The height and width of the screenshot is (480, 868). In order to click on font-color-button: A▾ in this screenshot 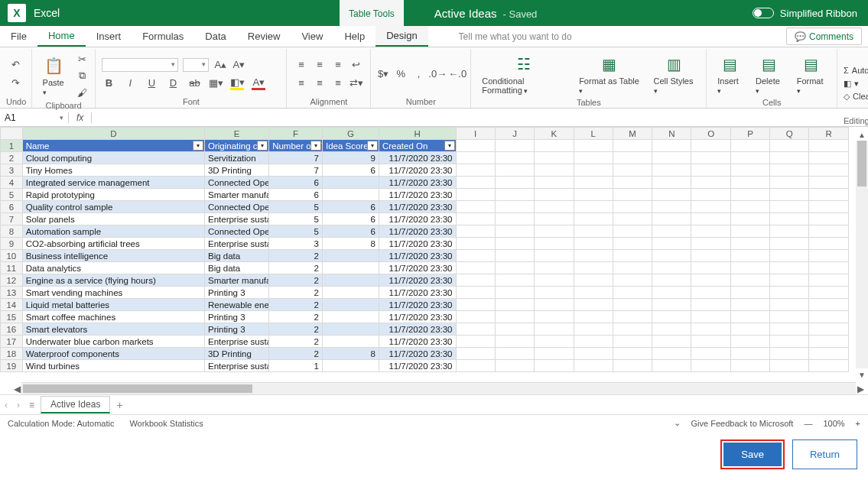, I will do `click(258, 83)`.